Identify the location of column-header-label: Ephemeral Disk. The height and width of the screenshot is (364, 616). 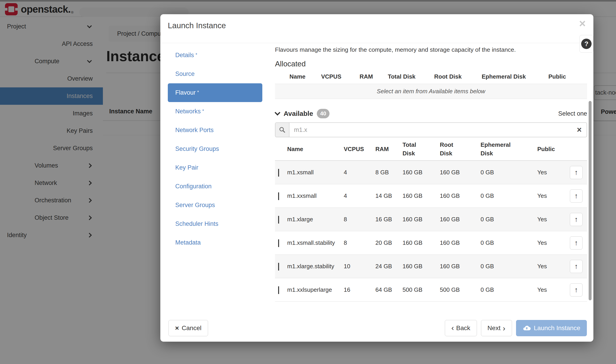
(493, 149).